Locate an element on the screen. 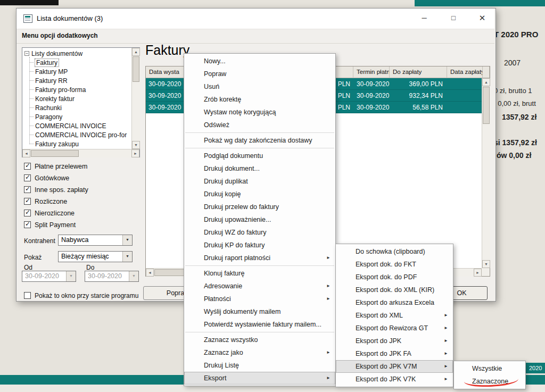  menu-item-platnosci: Płatności► is located at coordinates (260, 299).